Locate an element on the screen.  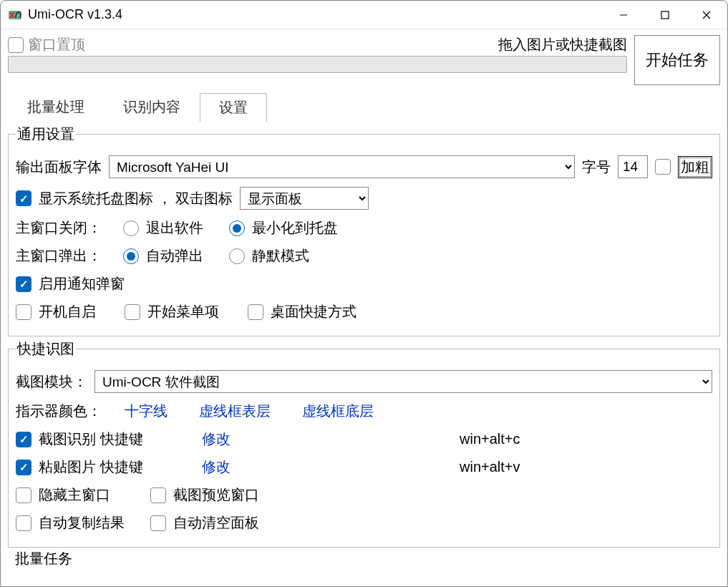
capture-hotkey-label: 截图识别 快捷键 is located at coordinates (91, 440).